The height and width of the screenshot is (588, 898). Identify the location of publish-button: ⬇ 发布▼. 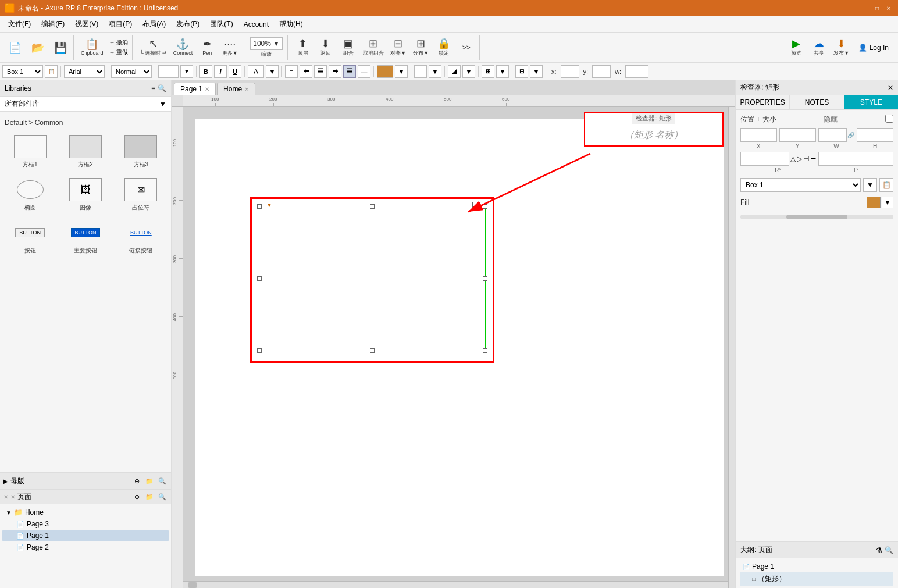
(842, 48).